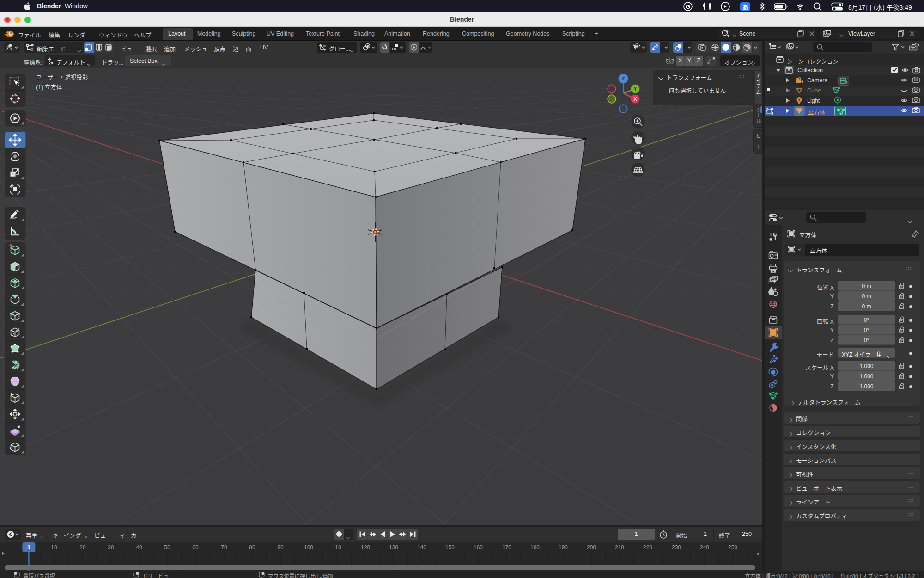 Image resolution: width=924 pixels, height=578 pixels. Describe the element at coordinates (688, 6) in the screenshot. I see `svg-text: G` at that location.